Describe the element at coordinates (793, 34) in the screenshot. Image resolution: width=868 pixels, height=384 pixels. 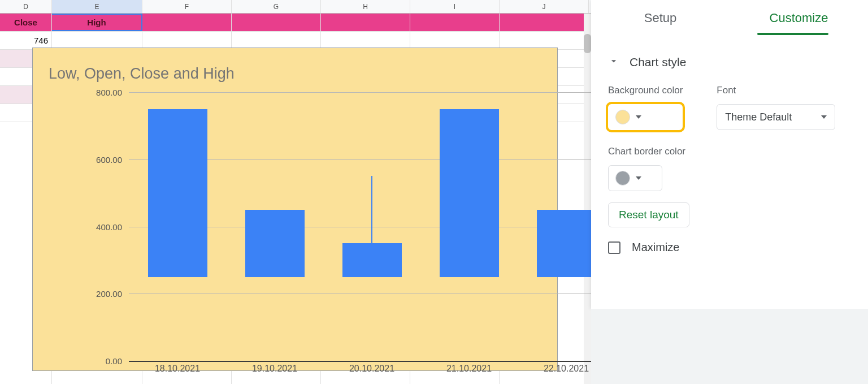
I see `tab-underline` at that location.